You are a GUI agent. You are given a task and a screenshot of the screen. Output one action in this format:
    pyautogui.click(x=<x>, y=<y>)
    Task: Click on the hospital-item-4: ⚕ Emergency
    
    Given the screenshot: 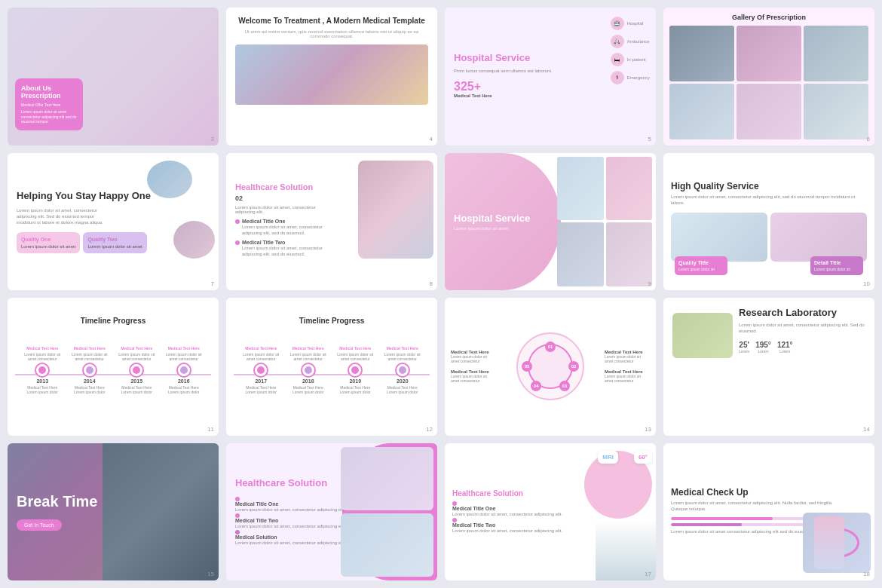 What is the action you would take?
    pyautogui.click(x=630, y=78)
    